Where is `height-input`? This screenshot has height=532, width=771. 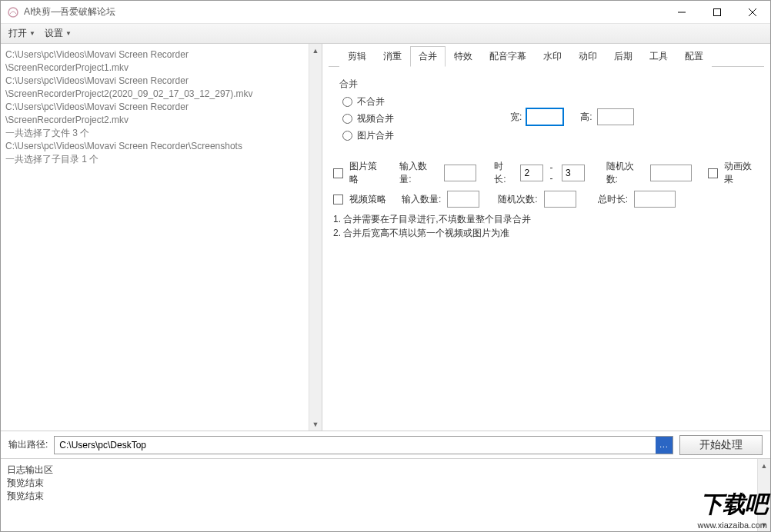 height-input is located at coordinates (616, 117).